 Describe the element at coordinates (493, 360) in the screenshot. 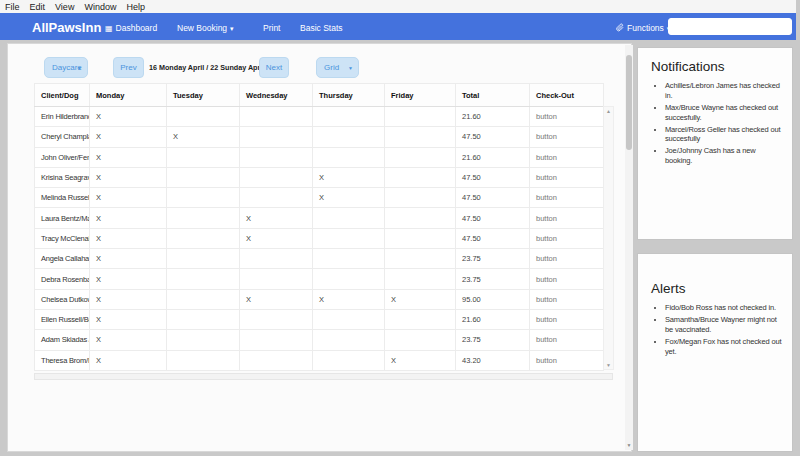

I see `total-cell: 43.20` at that location.